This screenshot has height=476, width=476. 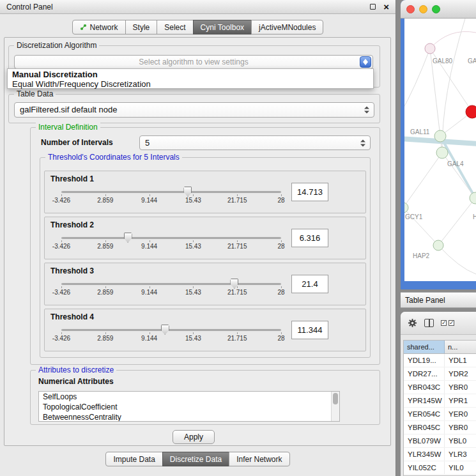 I want to click on table-row: YLR345WYLR3, so click(x=440, y=455).